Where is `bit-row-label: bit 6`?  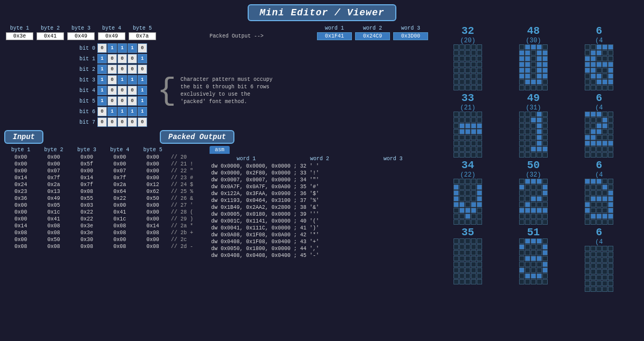 bit-row-label: bit 6 is located at coordinates (88, 112).